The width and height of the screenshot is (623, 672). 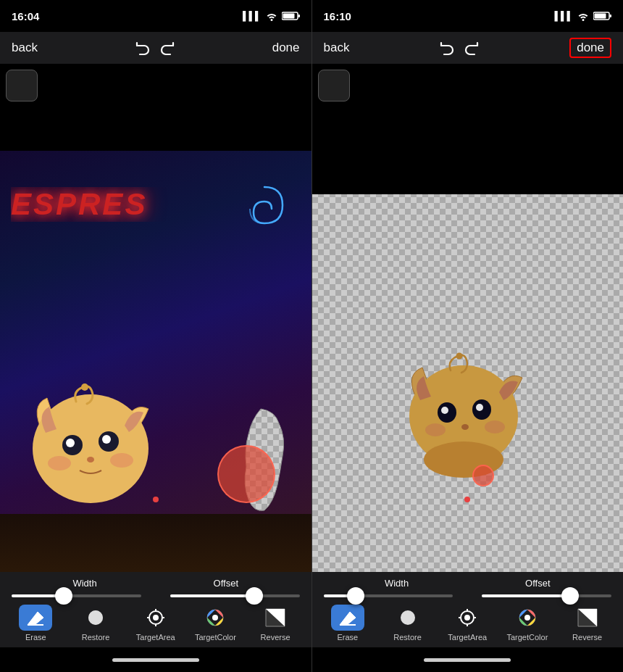 What do you see at coordinates (467, 623) in the screenshot?
I see `right-tool-targetarea: TargetArea` at bounding box center [467, 623].